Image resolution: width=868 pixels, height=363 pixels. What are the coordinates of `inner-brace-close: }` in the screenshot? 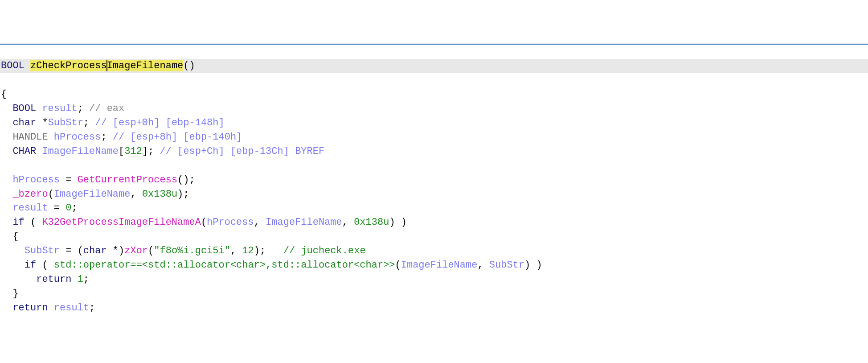 It's located at (434, 294).